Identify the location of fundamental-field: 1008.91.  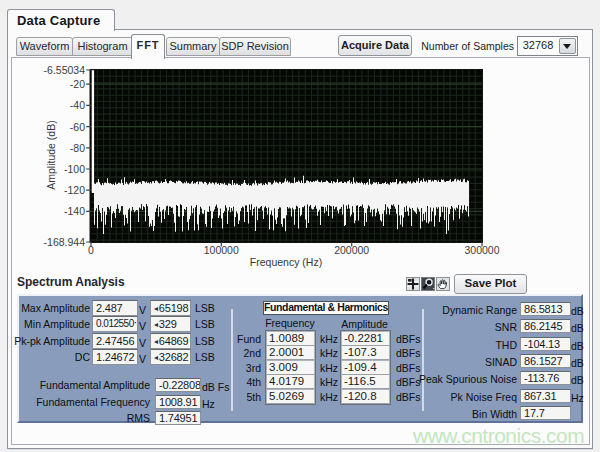
(178, 402).